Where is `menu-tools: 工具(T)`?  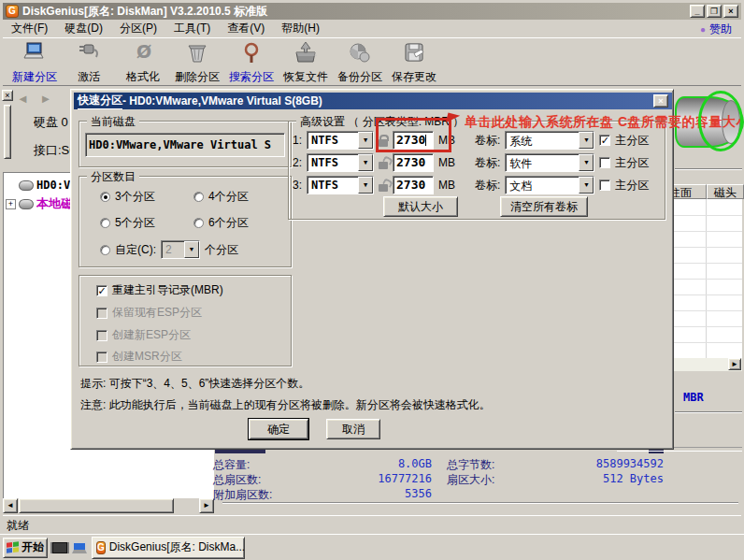 menu-tools: 工具(T) is located at coordinates (193, 28).